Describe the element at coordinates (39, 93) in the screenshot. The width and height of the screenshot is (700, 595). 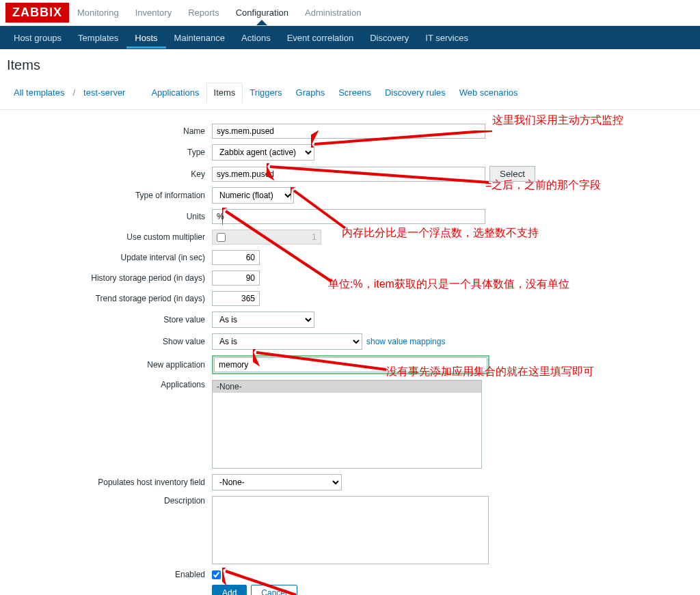
I see `bc-all-templates: All templates` at that location.